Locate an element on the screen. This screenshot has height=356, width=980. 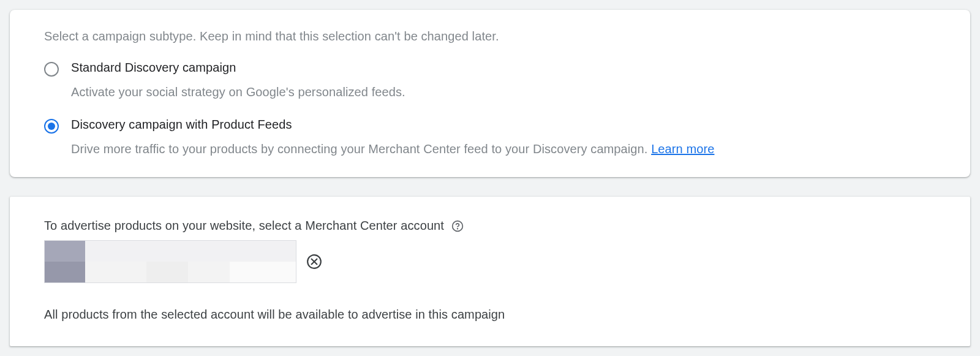
radio-title: Standard Discovery campaign is located at coordinates (503, 67).